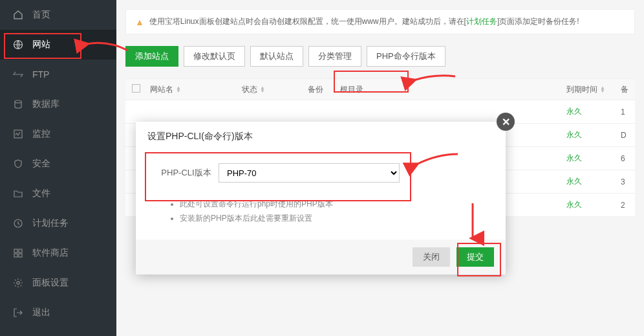 The height and width of the screenshot is (336, 644). Describe the element at coordinates (18, 134) in the screenshot. I see `monitor-icon` at that location.